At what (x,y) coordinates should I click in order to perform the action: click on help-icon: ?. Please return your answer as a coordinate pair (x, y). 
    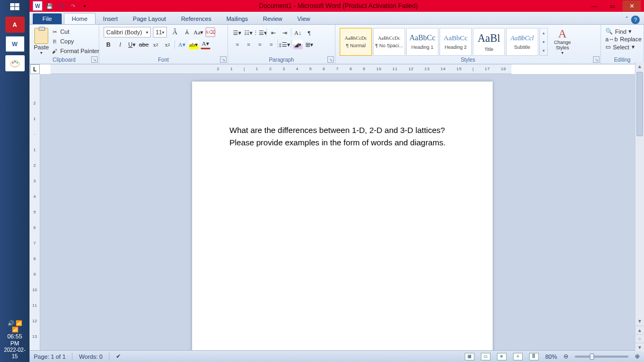
    Looking at the image, I should click on (635, 20).